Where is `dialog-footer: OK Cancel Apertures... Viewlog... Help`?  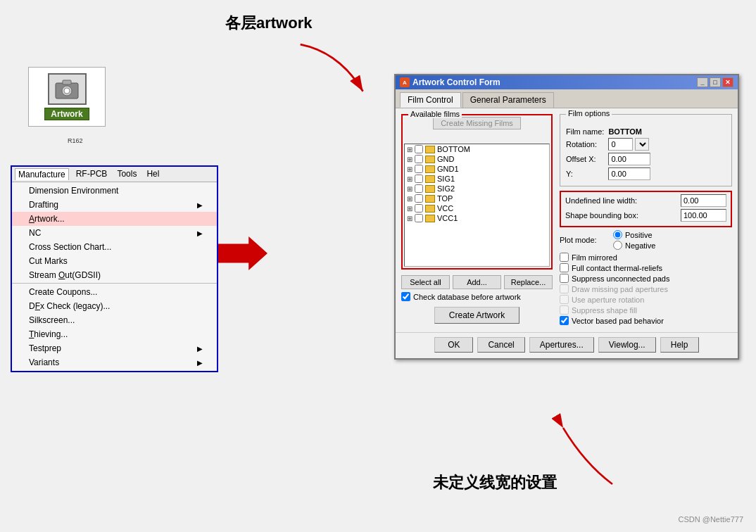 dialog-footer: OK Cancel Apertures... Viewlog... Help is located at coordinates (567, 345).